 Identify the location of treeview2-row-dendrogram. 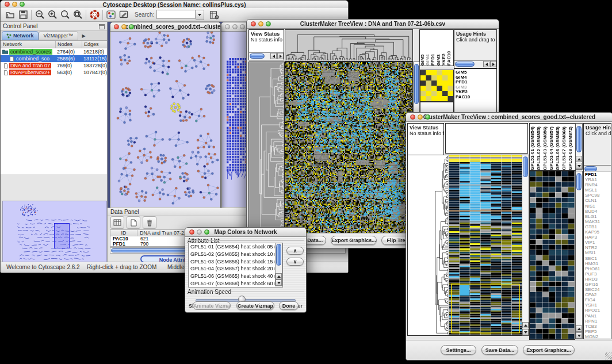
(428, 245).